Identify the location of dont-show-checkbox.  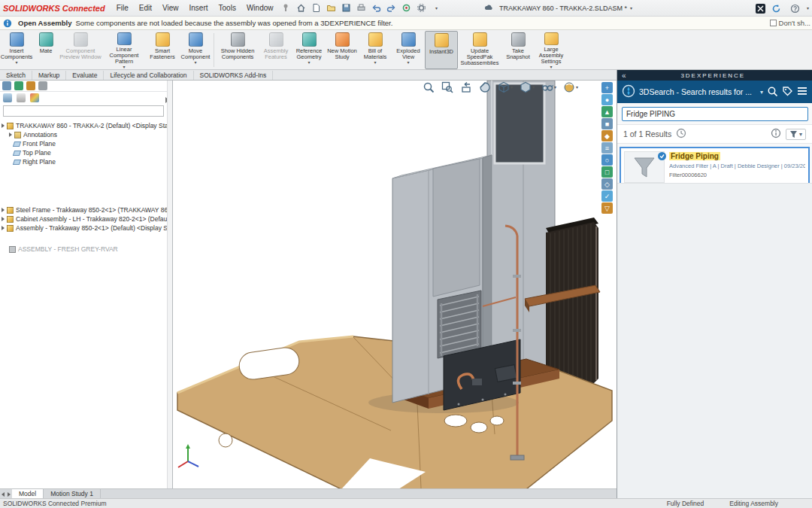
(773, 23).